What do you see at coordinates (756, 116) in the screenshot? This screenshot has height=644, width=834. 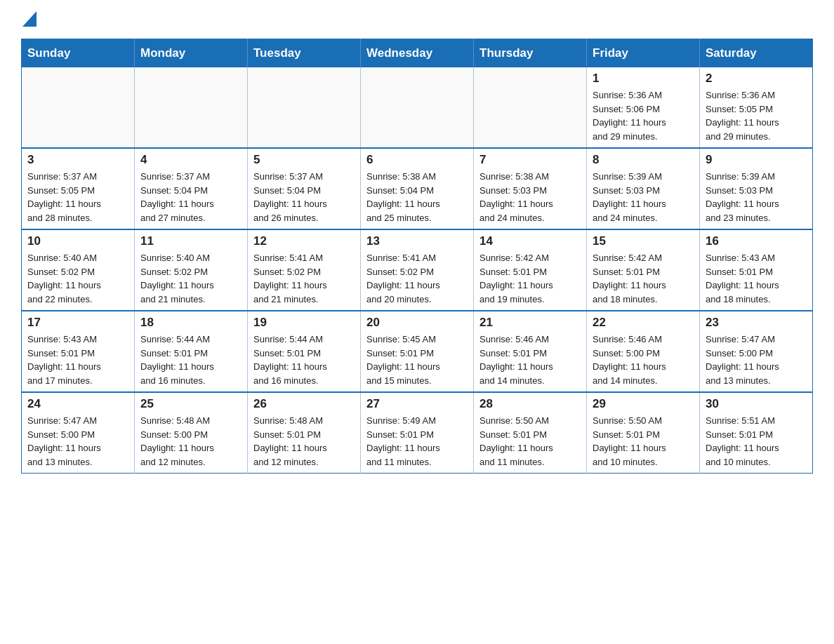 I see `day-info: Sunrise: 5:36 AMSunset: 5:05 PMDaylight:…` at bounding box center [756, 116].